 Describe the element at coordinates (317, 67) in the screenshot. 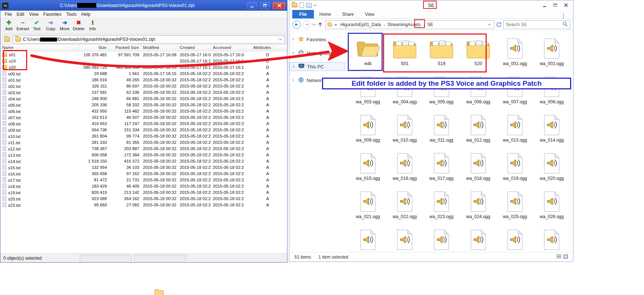

I see `sidebar-item-this-pc: This PC` at that location.